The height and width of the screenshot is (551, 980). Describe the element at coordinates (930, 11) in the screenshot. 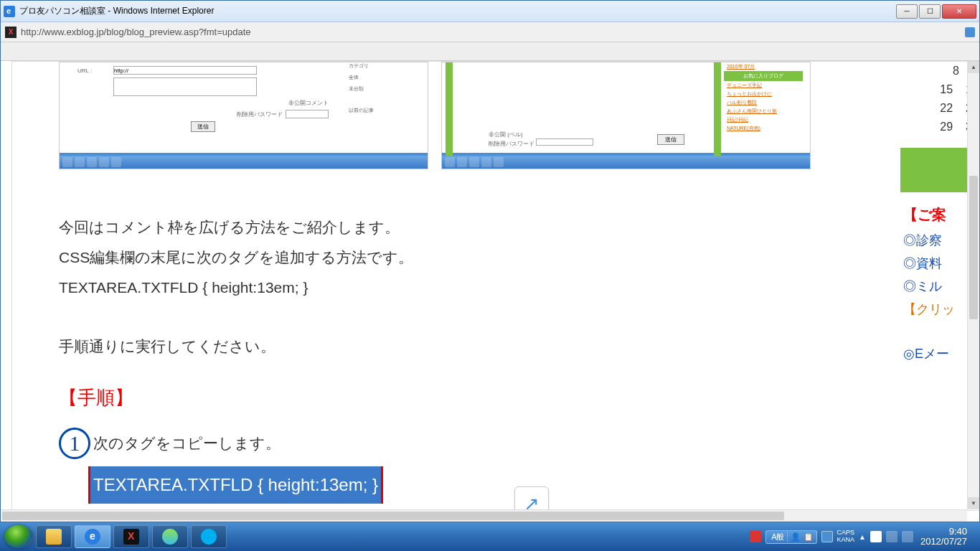

I see `maximize-button: ☐` at that location.